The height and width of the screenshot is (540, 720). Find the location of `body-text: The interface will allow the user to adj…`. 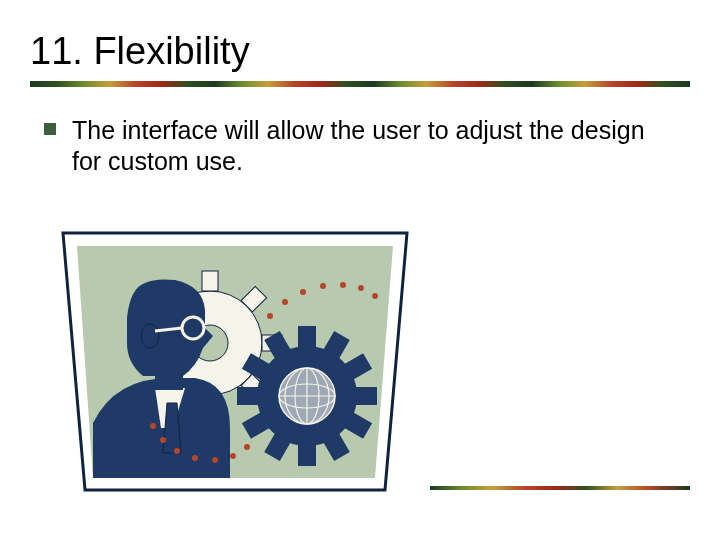

body-text: The interface will allow the user to adj… is located at coordinates (362, 146).